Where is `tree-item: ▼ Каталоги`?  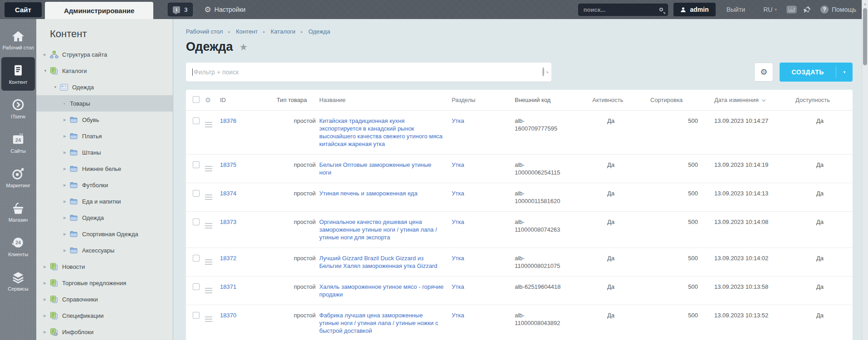
tree-item: ▼ Каталоги is located at coordinates (104, 71).